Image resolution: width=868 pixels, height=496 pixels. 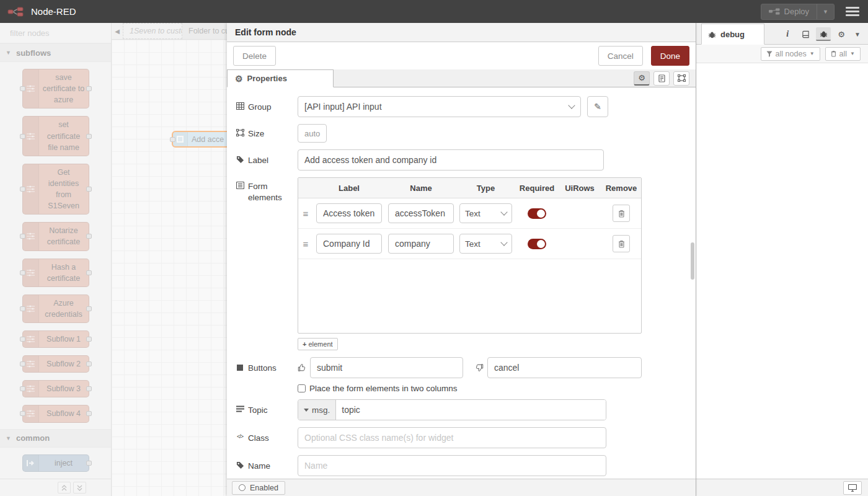 What do you see at coordinates (471, 410) in the screenshot?
I see `topic-value-input` at bounding box center [471, 410].